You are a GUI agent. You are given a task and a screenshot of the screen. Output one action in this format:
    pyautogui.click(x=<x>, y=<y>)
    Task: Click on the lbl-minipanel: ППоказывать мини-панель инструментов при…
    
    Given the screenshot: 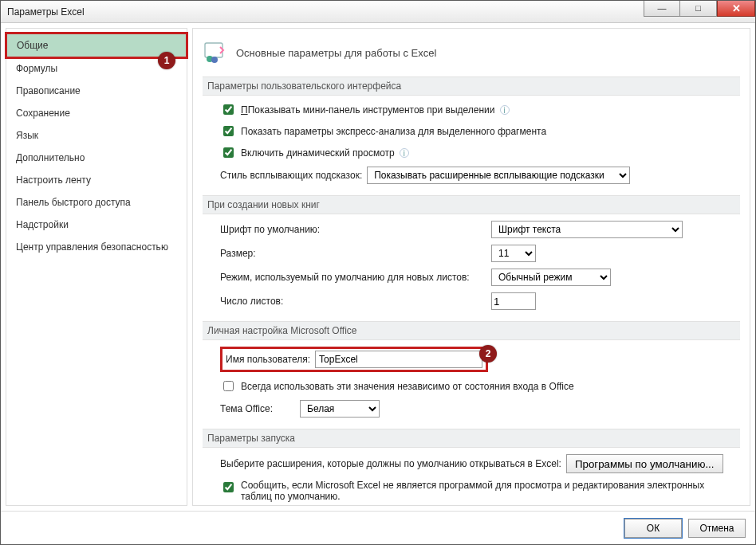 What is the action you would take?
    pyautogui.click(x=368, y=110)
    